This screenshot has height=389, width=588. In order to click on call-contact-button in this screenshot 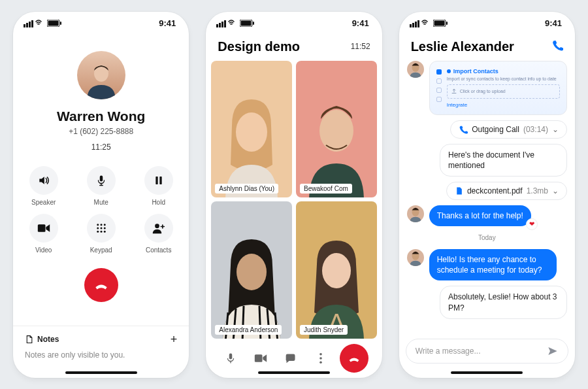, I will do `click(557, 46)`.